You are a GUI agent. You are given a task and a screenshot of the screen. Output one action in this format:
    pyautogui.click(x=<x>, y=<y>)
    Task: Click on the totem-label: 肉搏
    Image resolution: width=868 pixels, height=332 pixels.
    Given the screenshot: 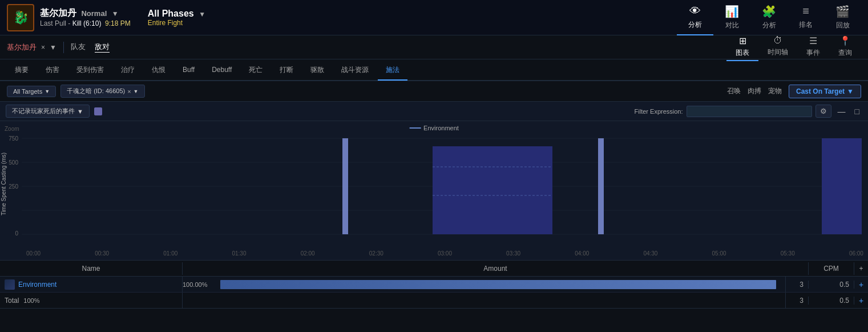 What is the action you would take?
    pyautogui.click(x=754, y=91)
    